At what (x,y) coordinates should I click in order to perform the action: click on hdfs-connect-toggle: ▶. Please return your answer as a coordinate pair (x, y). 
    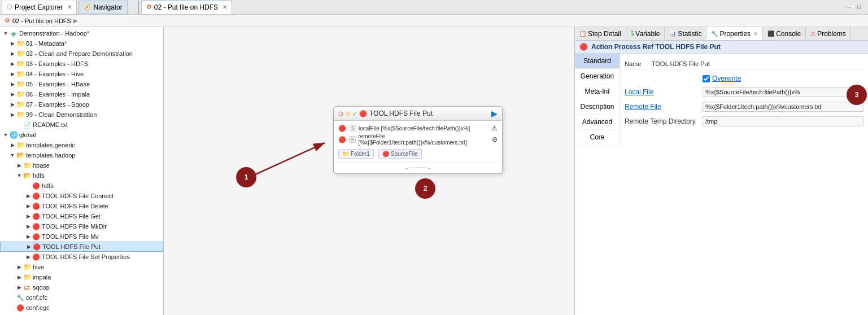
    Looking at the image, I should click on (28, 196).